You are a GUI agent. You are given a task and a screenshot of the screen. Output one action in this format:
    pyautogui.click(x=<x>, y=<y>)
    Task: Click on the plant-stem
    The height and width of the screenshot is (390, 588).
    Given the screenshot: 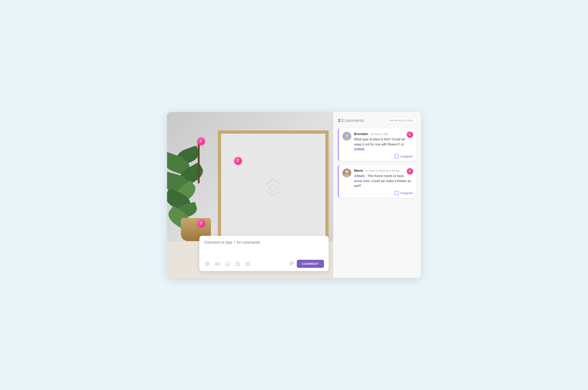 What is the action you would take?
    pyautogui.click(x=199, y=163)
    